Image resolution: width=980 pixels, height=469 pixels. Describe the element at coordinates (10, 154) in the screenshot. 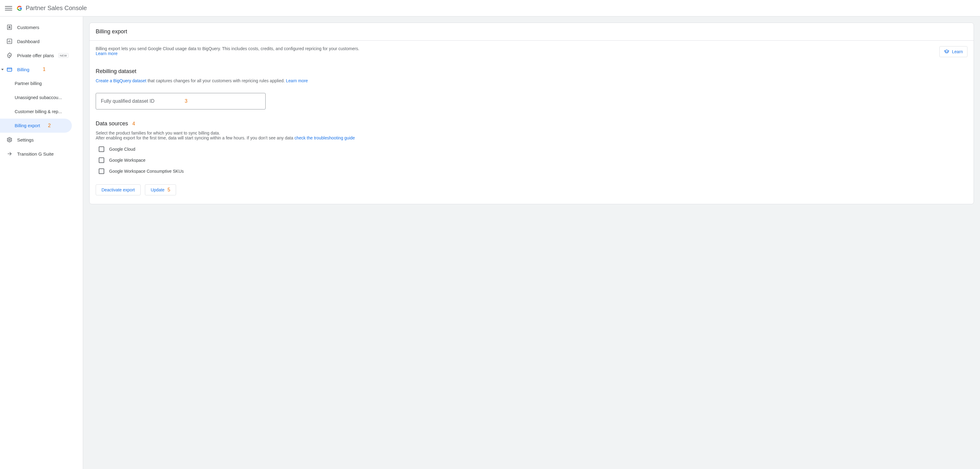

I see `arrow-right-icon` at that location.